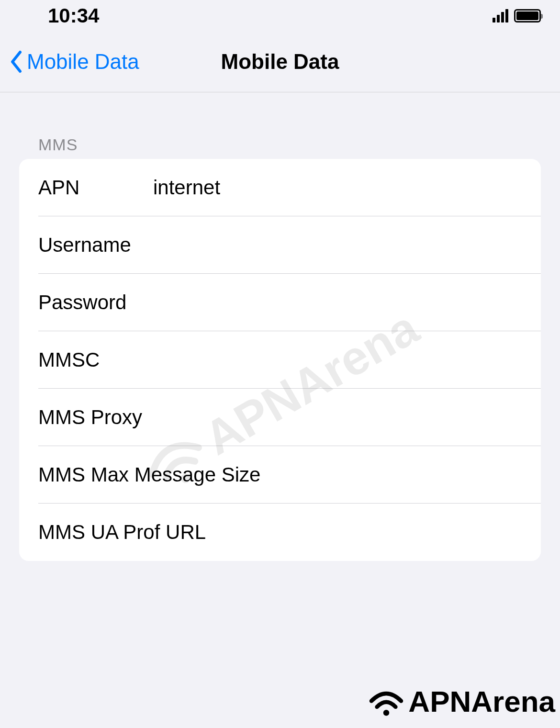 Image resolution: width=560 pixels, height=728 pixels. Describe the element at coordinates (461, 702) in the screenshot. I see `footer-brand: APNArena` at that location.